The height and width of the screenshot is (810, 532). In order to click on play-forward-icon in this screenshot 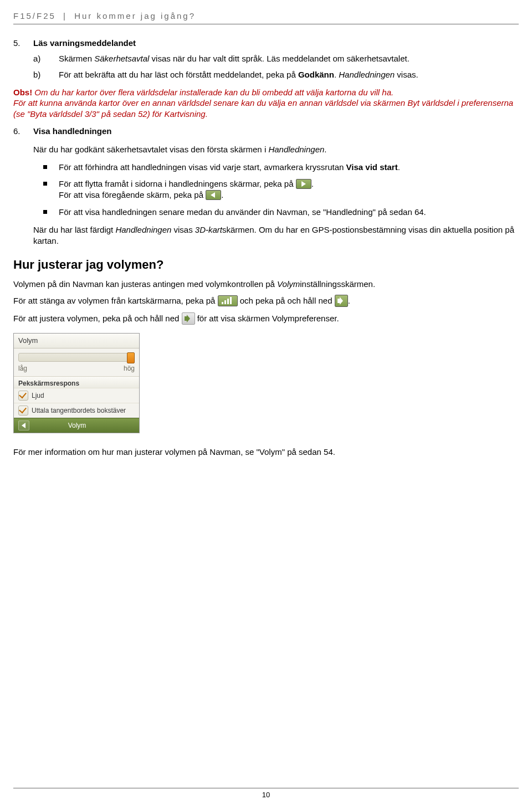, I will do `click(304, 184)`.